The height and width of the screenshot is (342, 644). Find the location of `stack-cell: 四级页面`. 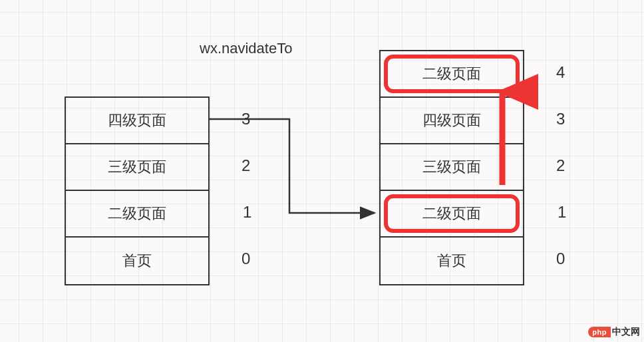

stack-cell: 四级页面 is located at coordinates (137, 121).